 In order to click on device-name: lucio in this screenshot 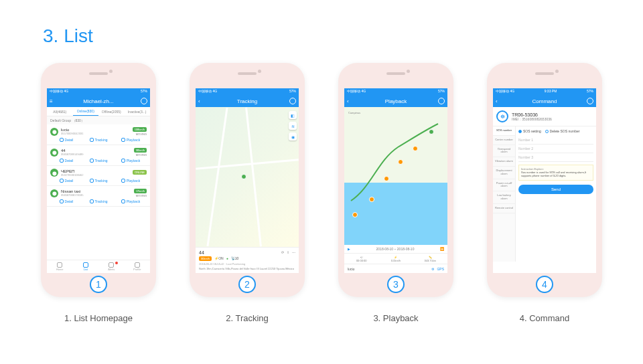, I will do `click(351, 269)`.